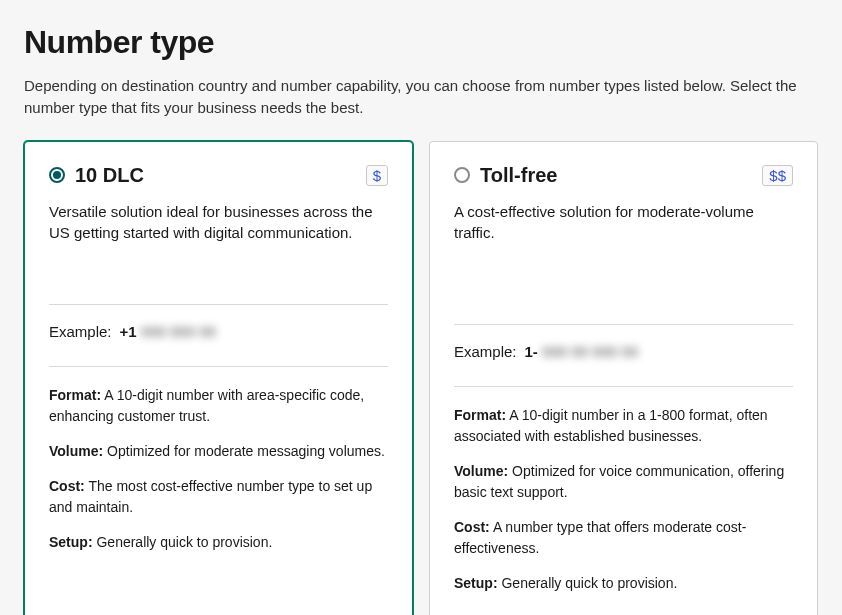  What do you see at coordinates (377, 176) in the screenshot?
I see `price-badge: $` at bounding box center [377, 176].